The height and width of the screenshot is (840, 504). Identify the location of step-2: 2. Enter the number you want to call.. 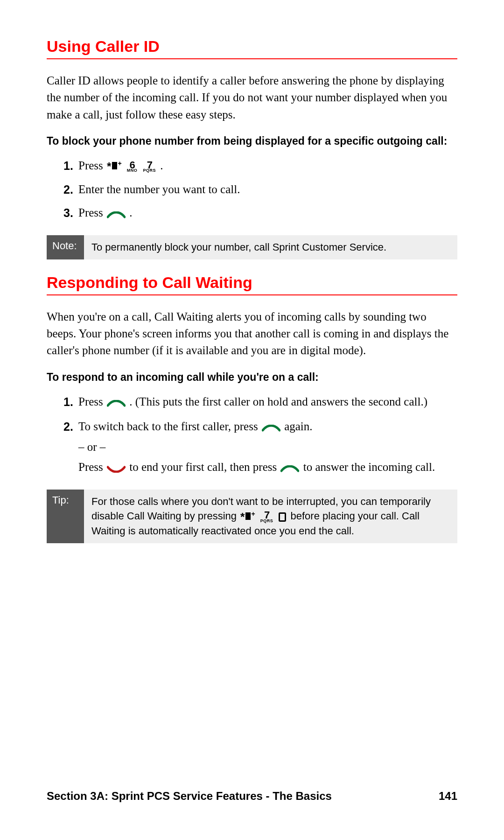
(260, 189).